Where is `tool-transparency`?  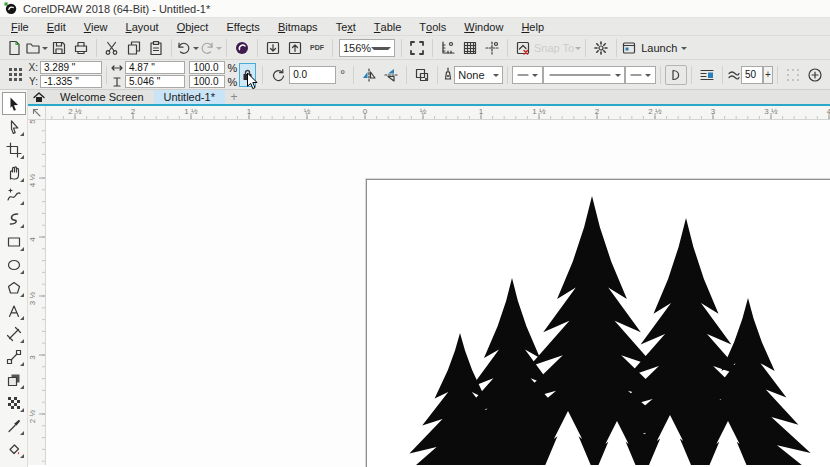
tool-transparency is located at coordinates (14, 402).